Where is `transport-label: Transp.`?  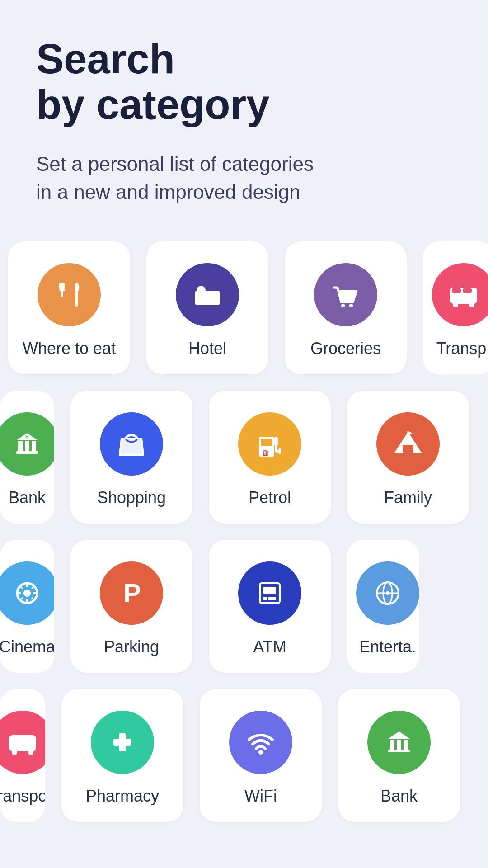 transport-label: Transp. is located at coordinates (462, 349).